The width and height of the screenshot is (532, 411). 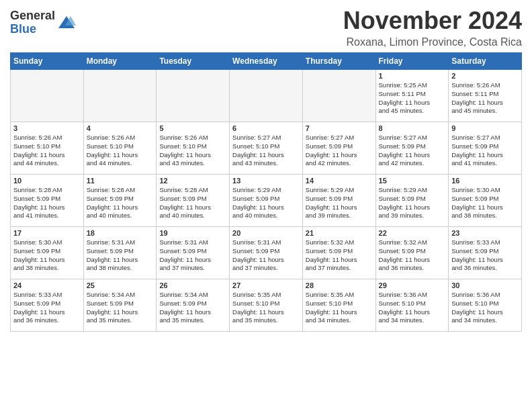 I want to click on day-number: 8, so click(x=412, y=128).